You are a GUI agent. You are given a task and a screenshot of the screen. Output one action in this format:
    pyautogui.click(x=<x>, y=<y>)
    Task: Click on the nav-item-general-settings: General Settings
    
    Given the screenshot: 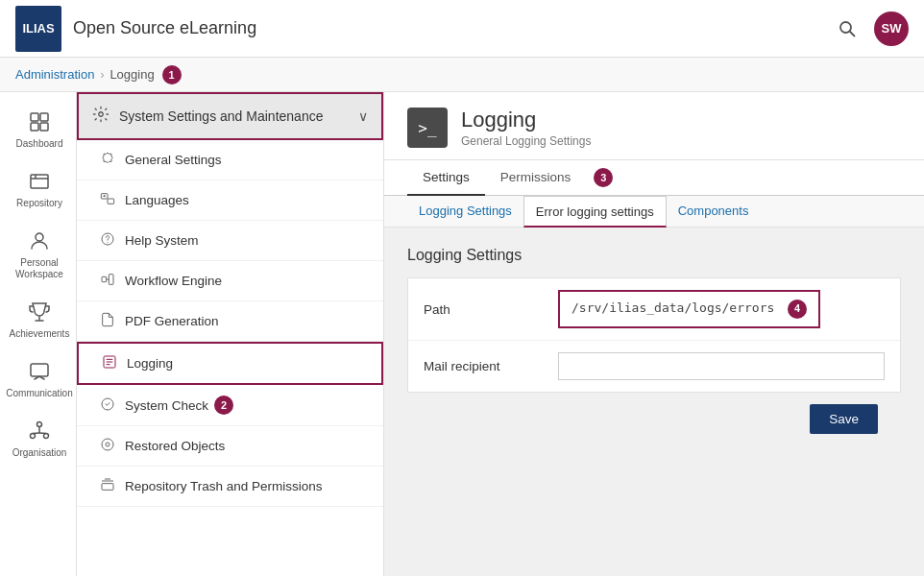 What is the action you would take?
    pyautogui.click(x=231, y=160)
    